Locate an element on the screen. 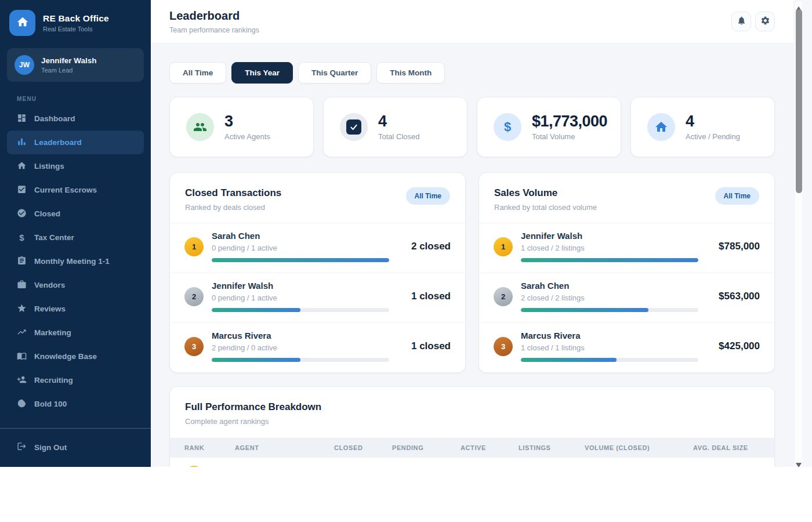 The width and height of the screenshot is (812, 522). sidebar-item-reviews: Reviews is located at coordinates (75, 309).